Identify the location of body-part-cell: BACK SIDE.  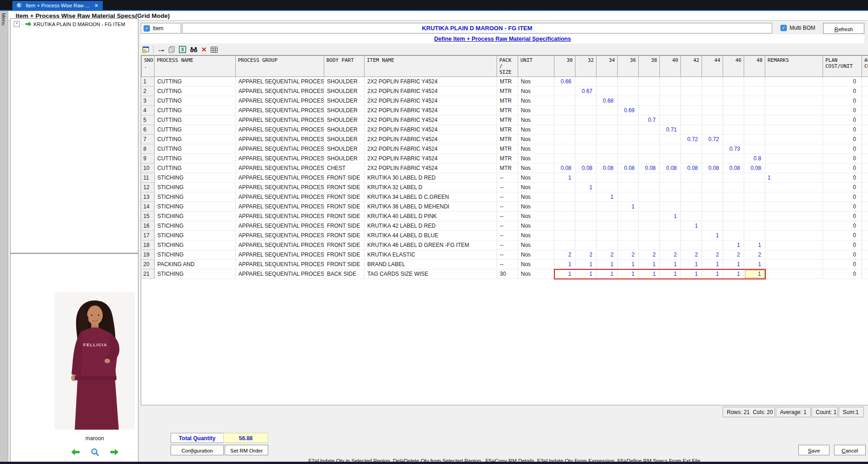
(344, 274).